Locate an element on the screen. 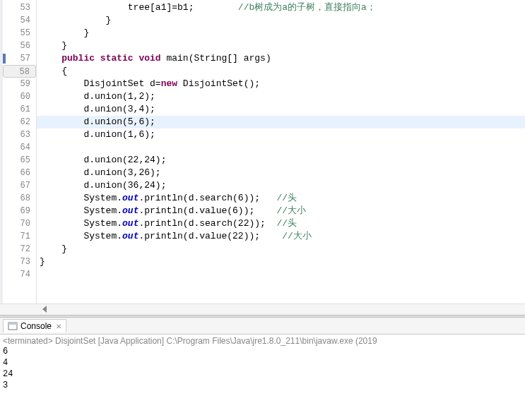 This screenshot has width=525, height=420. code-line: tree[a1]=b1; //b树成为a的子树，直接指向a； is located at coordinates (281, 8).